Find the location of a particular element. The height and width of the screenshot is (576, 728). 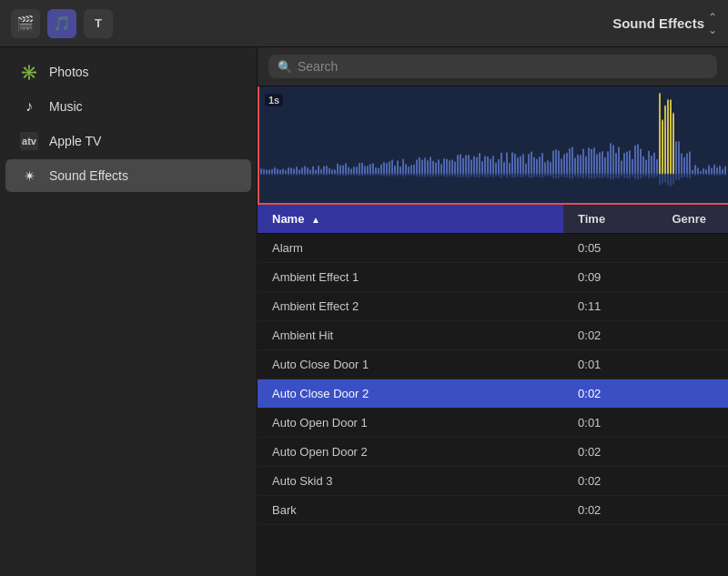

title-icon: T is located at coordinates (98, 24).